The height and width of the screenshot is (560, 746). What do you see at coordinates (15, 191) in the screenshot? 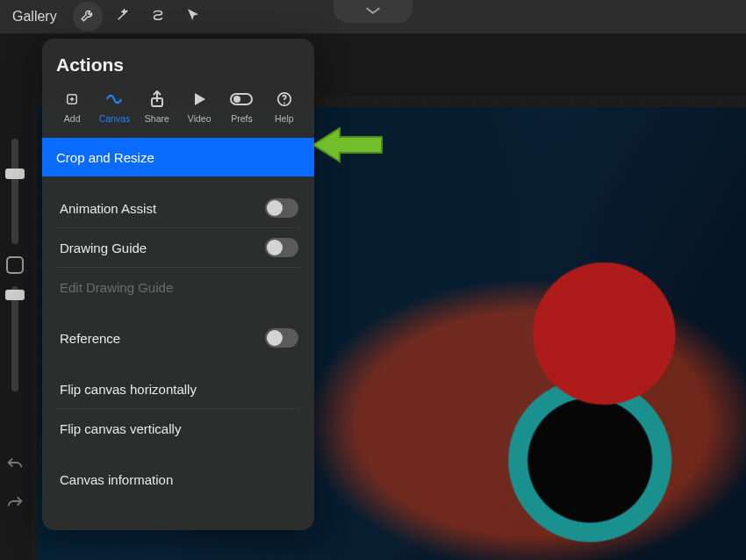
I see `brush-size-slider` at bounding box center [15, 191].